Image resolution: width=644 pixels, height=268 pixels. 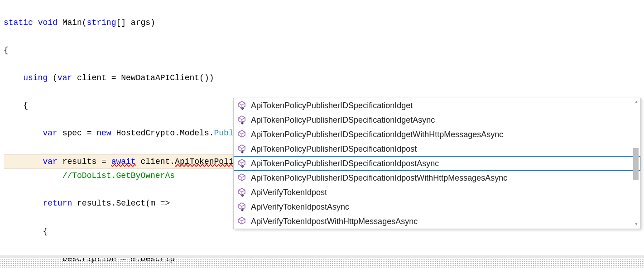 What do you see at coordinates (322, 257) in the screenshot?
I see `splitter` at bounding box center [322, 257].